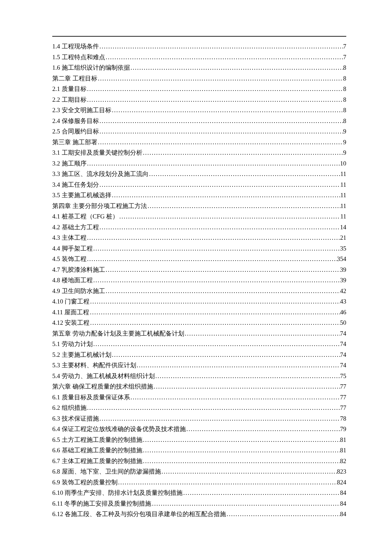 The height and width of the screenshot is (555, 392). Describe the element at coordinates (97, 153) in the screenshot. I see `toc-entry-label: 3.1 工期安排及质量关键控制分析` at that location.